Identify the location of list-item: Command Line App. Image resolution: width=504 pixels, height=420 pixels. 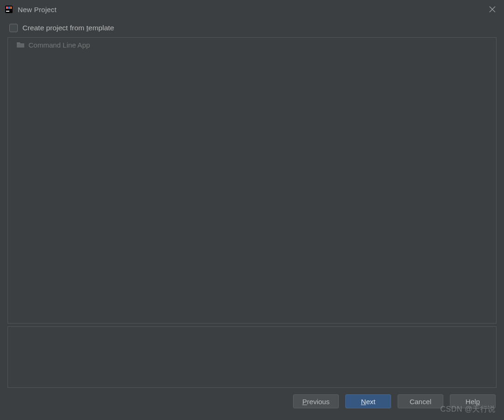
(252, 45).